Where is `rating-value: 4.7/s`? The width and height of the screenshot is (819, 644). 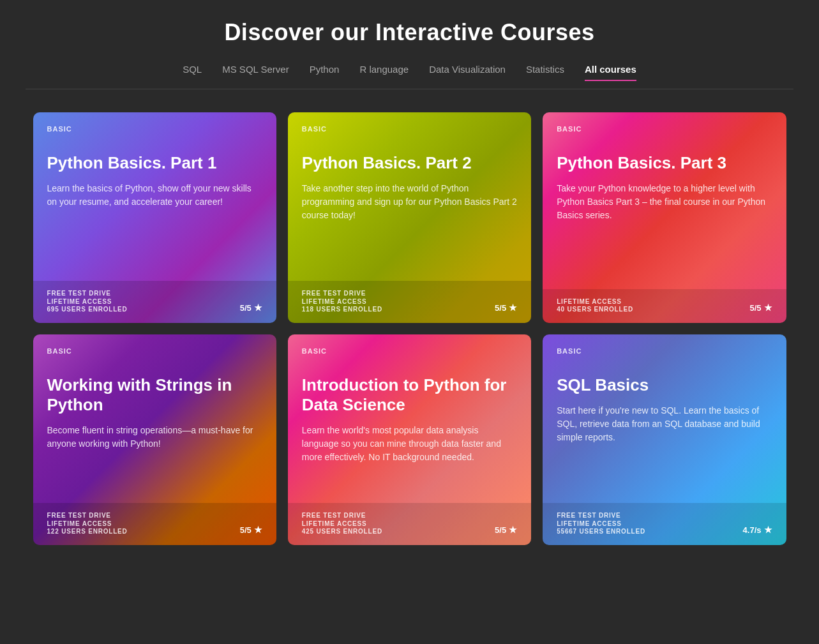
rating-value: 4.7/s is located at coordinates (752, 530).